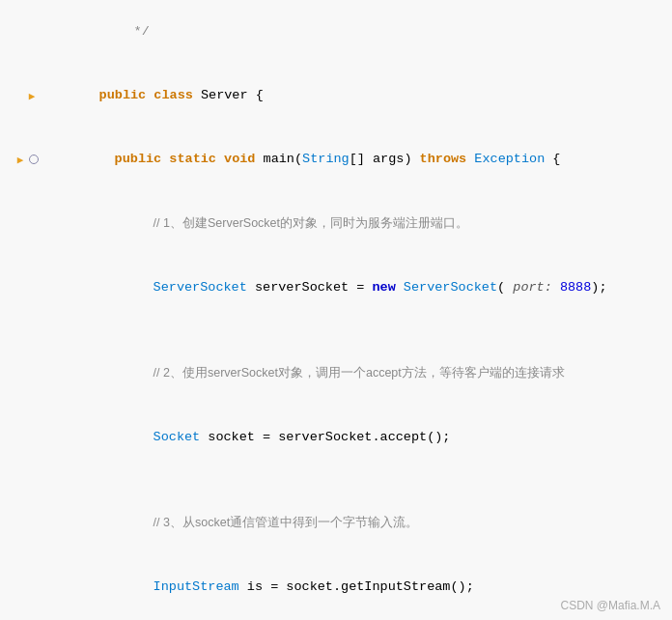  I want to click on code-text: [] args), so click(384, 158).